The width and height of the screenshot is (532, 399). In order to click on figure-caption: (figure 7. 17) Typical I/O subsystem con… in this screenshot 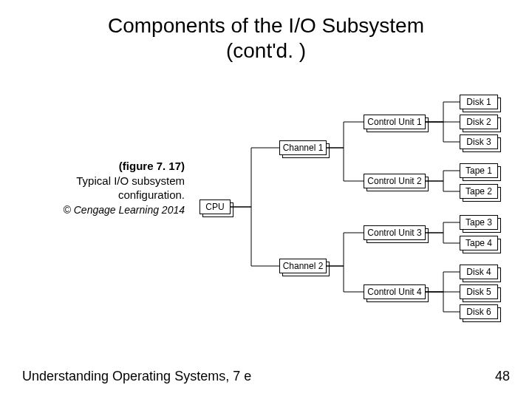, I will do `click(103, 188)`.